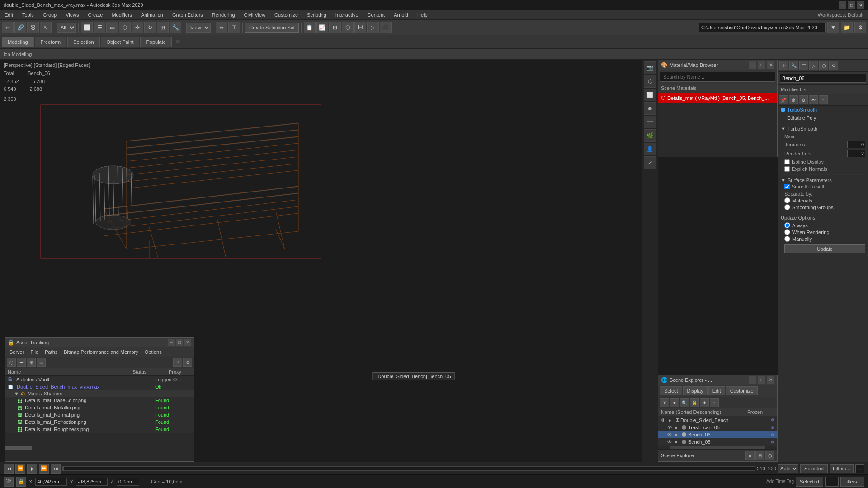  What do you see at coordinates (665, 403) in the screenshot?
I see `se-filter-clear-btn: ✕` at bounding box center [665, 403].